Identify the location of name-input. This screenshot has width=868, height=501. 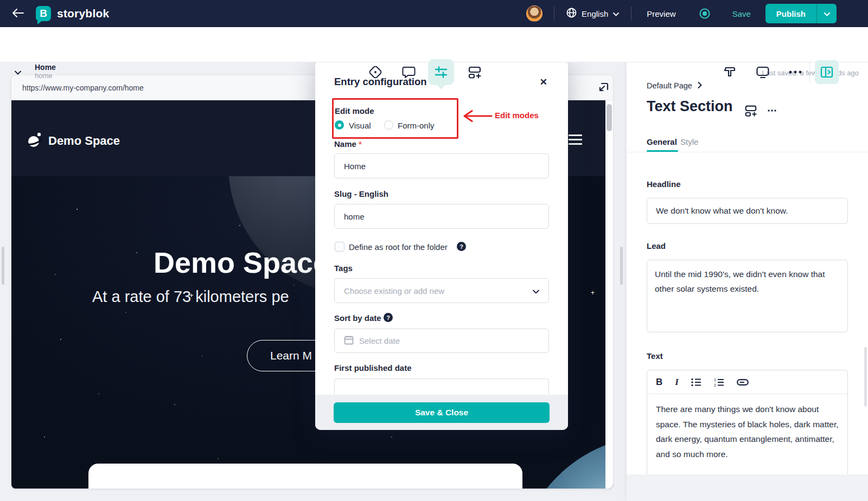
(442, 166).